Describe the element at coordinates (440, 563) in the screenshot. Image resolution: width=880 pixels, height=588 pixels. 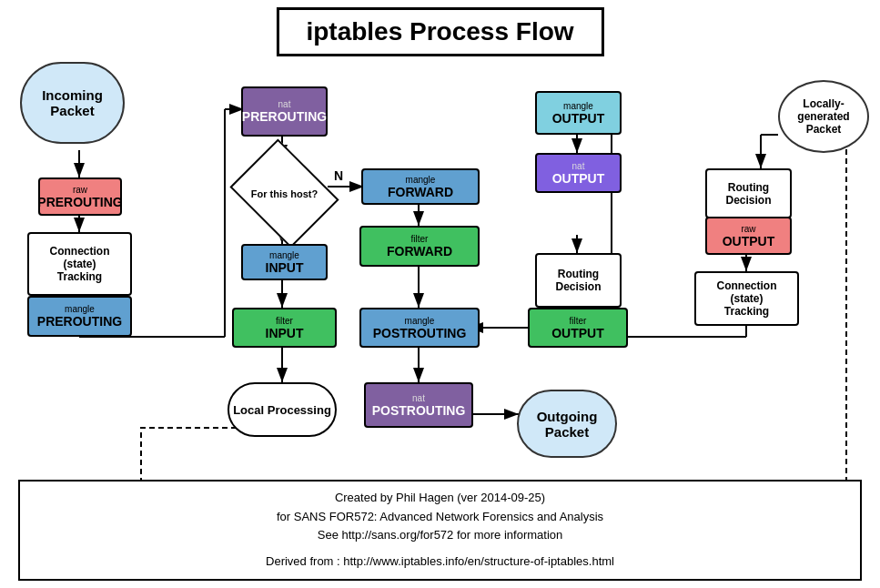
I see `footer-line5: Derived from : http://www.iptables.info/…` at that location.